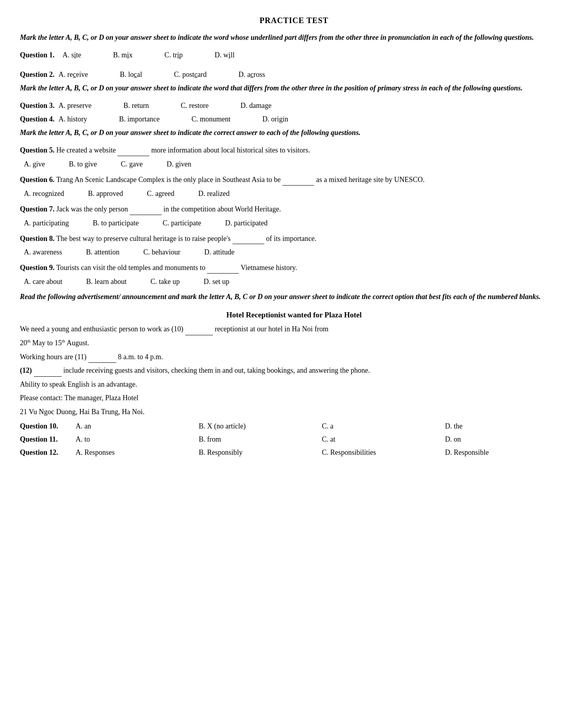 The width and height of the screenshot is (588, 716). What do you see at coordinates (48, 452) in the screenshot?
I see `q12-label: Question 12.` at bounding box center [48, 452].